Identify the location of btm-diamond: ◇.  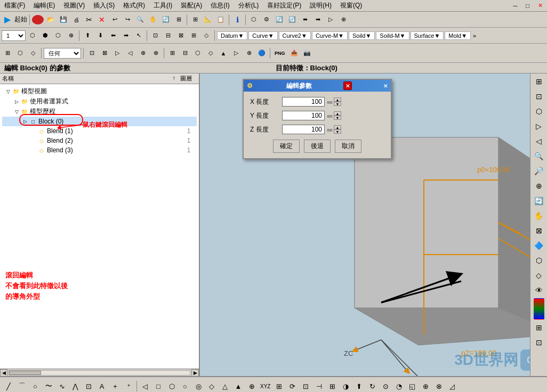
(212, 386).